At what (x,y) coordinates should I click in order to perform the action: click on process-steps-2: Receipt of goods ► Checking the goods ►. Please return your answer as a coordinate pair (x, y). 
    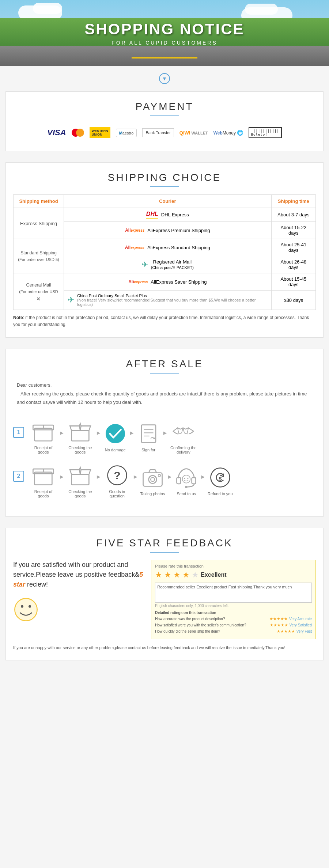
    Looking at the image, I should click on (173, 481).